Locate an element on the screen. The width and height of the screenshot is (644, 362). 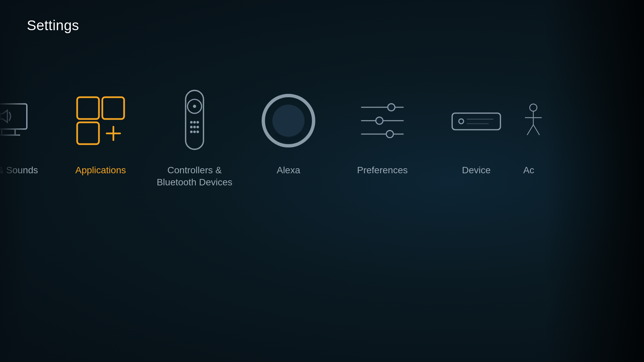
display-sounds-icon is located at coordinates (17, 121).